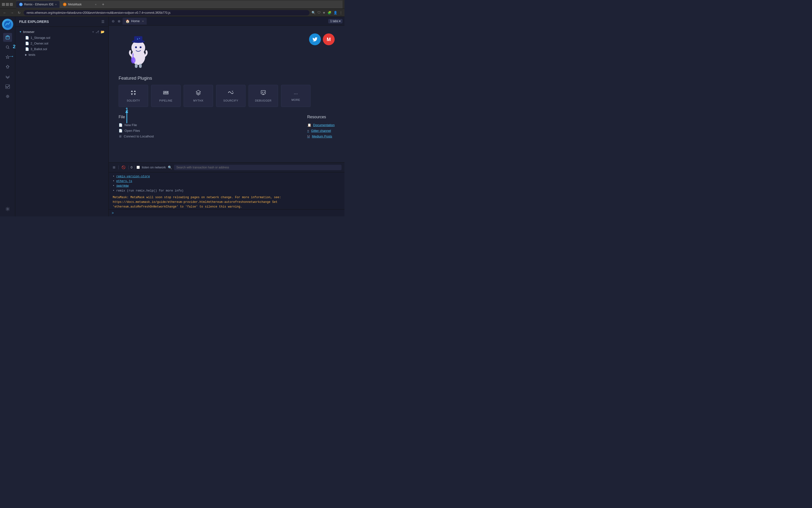 The image size is (812, 508). What do you see at coordinates (8, 67) in the screenshot?
I see `sidebar-item-deploy` at bounding box center [8, 67].